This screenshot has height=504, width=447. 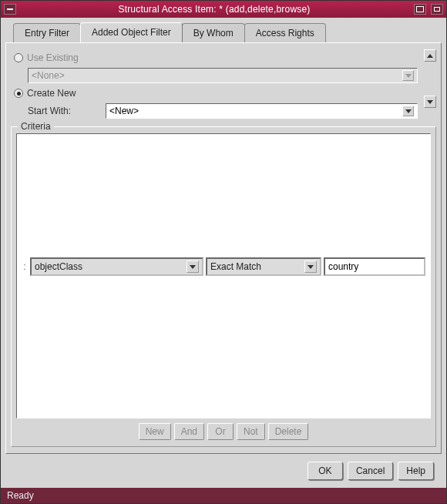 What do you see at coordinates (224, 430) in the screenshot?
I see `criteria-button-row: New And Or Not Delete` at bounding box center [224, 430].